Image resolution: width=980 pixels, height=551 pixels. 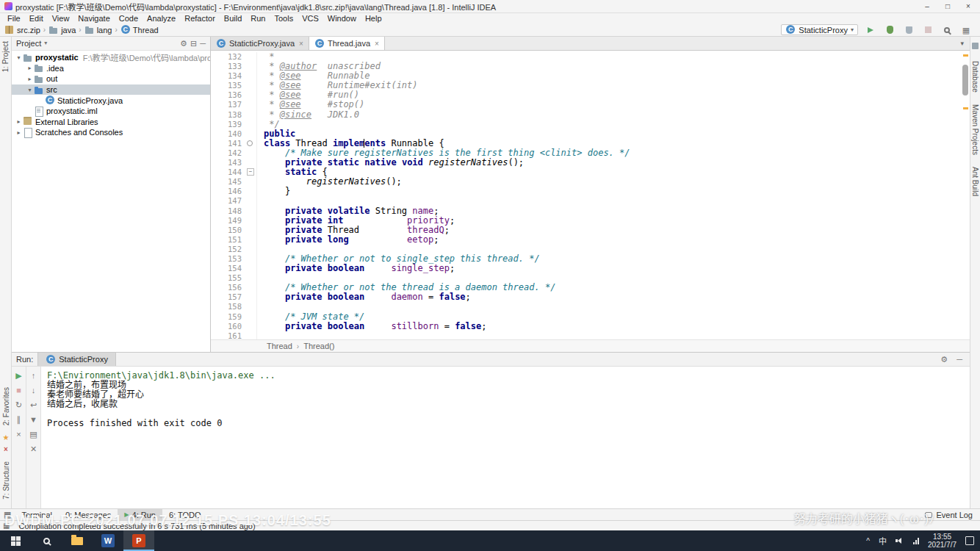 What do you see at coordinates (34, 419) in the screenshot?
I see `scroll-to-end-button: ▼` at bounding box center [34, 419].